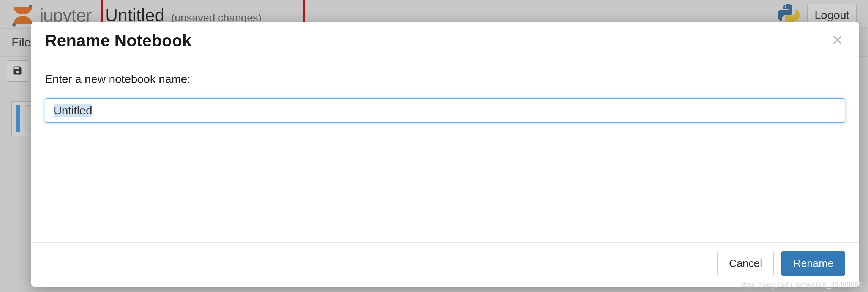 The image size is (868, 292). I want to click on modal-title: Rename Notebook, so click(118, 41).